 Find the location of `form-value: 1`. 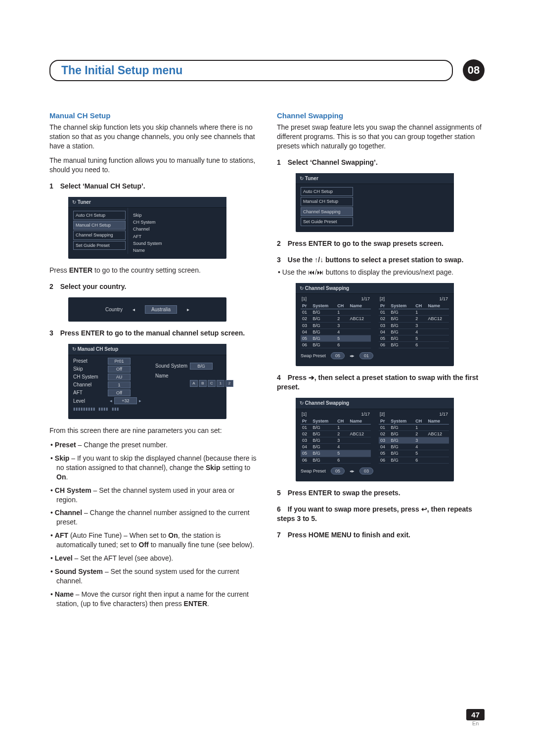

form-value: 1 is located at coordinates (119, 385).